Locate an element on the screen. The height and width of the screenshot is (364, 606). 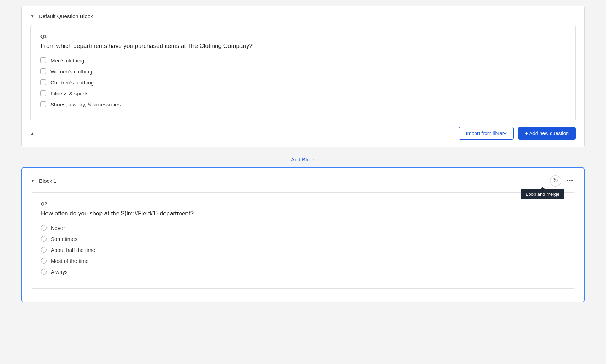
add-block-row: Add Block is located at coordinates (303, 160).